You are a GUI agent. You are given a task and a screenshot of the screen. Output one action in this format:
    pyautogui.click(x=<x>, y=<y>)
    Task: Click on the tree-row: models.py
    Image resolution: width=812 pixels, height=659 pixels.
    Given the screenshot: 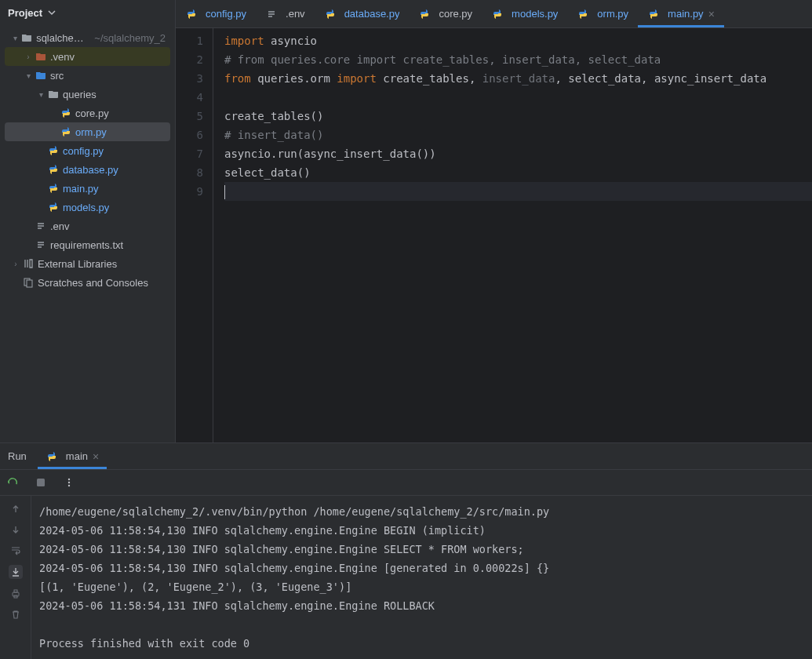 What is the action you would take?
    pyautogui.click(x=88, y=207)
    